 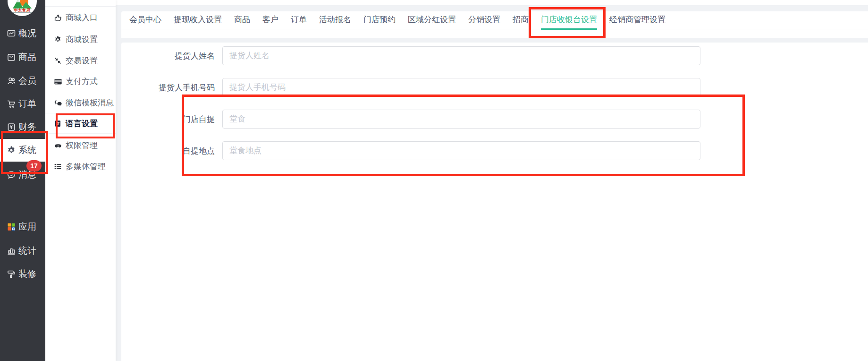 I want to click on tab-withdraw-income: 提现收入设置, so click(x=198, y=20).